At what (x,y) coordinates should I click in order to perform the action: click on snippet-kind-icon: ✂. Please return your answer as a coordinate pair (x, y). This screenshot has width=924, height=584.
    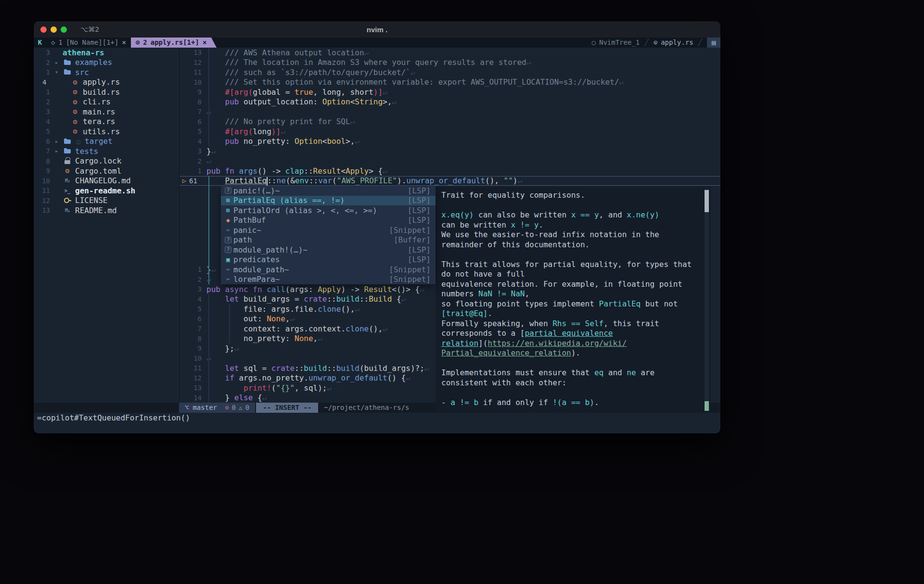
    Looking at the image, I should click on (228, 279).